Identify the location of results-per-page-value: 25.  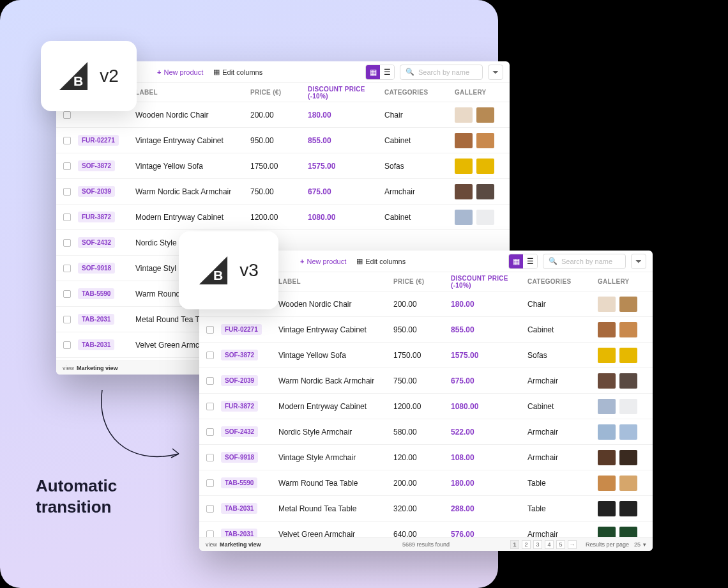
(637, 545).